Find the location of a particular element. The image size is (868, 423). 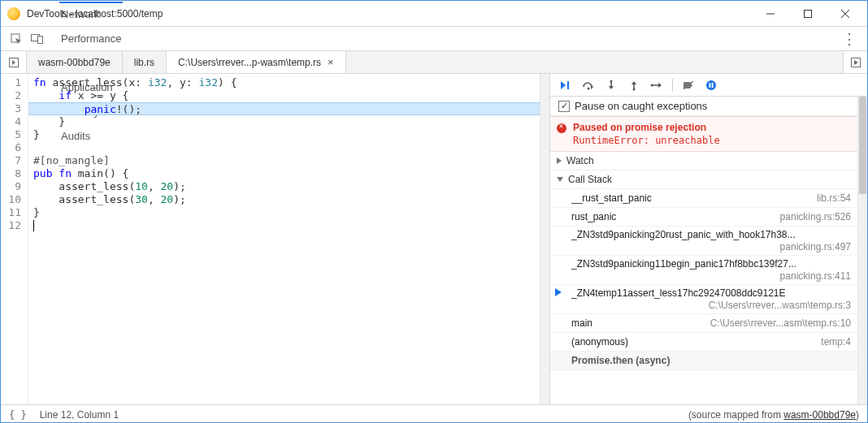

status-bar: { } Line 12, Column 1 (source mapped fro… is located at coordinates (434, 414).